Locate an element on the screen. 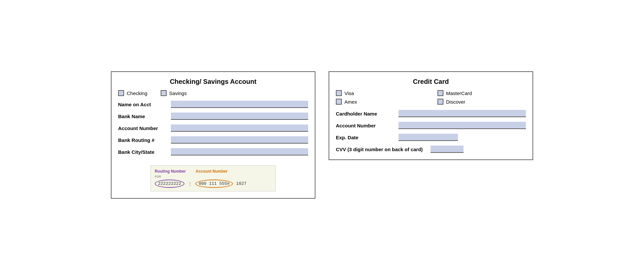 This screenshot has width=644, height=270. cardholder-name-row: Cardholder Name is located at coordinates (431, 114).